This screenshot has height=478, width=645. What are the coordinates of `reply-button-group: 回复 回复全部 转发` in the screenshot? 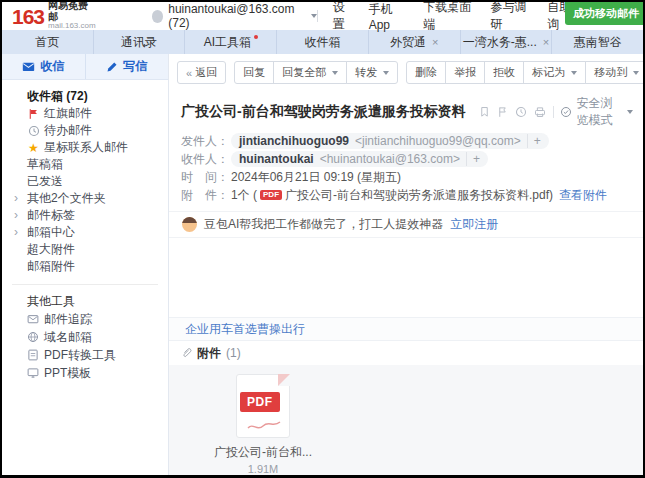 It's located at (316, 72).